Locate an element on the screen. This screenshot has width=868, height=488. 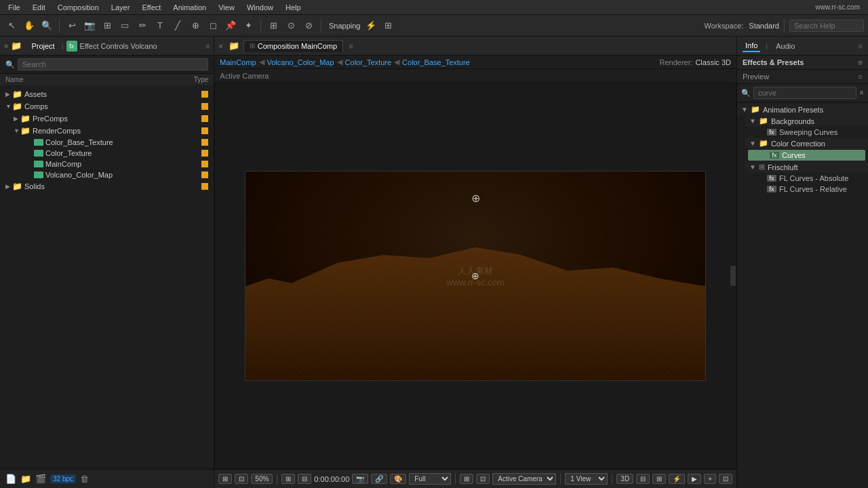
list-item: ▼ 📁 Comps is located at coordinates (107, 106).